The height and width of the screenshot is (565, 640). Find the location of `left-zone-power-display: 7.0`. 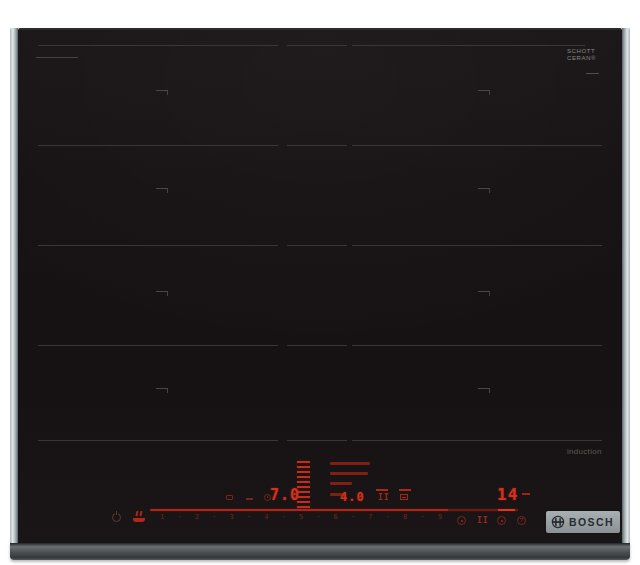

left-zone-power-display: 7.0 is located at coordinates (285, 495).